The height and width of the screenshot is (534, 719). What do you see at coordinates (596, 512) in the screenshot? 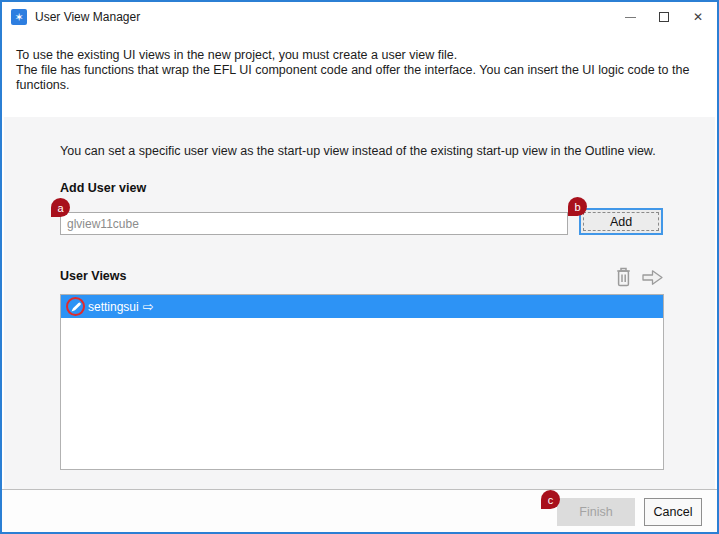
I see `finish-button: Finish` at bounding box center [596, 512].